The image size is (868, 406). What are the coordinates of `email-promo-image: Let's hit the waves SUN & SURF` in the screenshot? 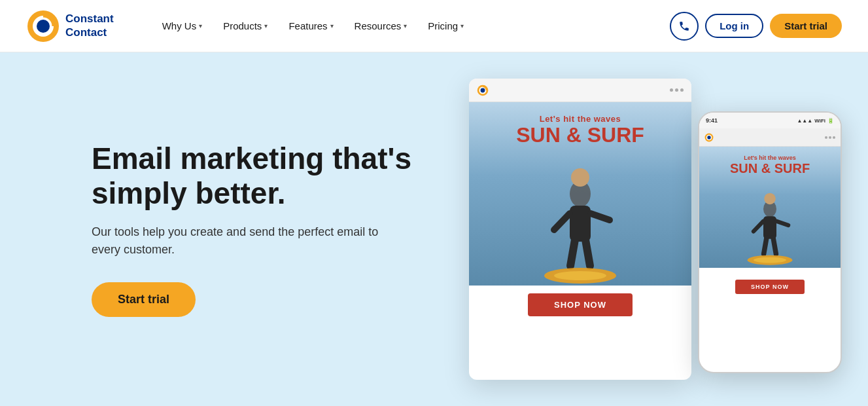 It's located at (580, 194).